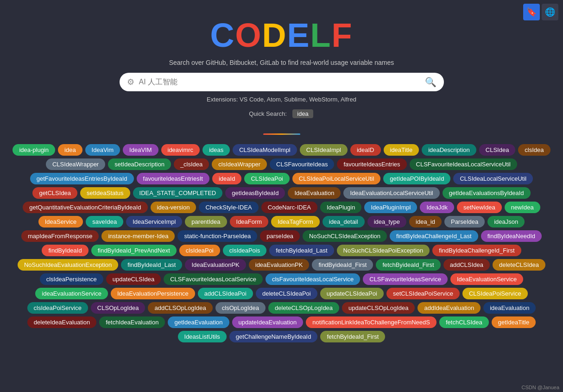 The image size is (563, 392). What do you see at coordinates (378, 308) in the screenshot?
I see `tag-item: updateCLSOpLogIdea` at bounding box center [378, 308].